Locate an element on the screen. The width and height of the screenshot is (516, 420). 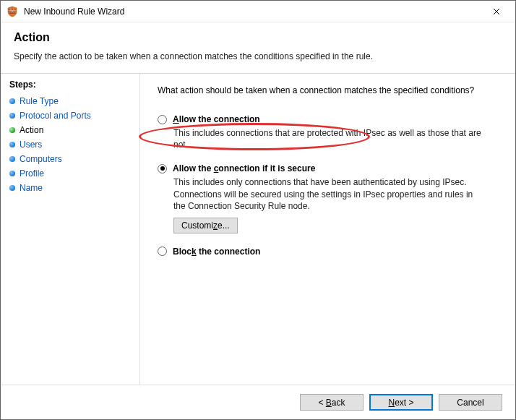
step-computers: Computers is located at coordinates (73, 159).